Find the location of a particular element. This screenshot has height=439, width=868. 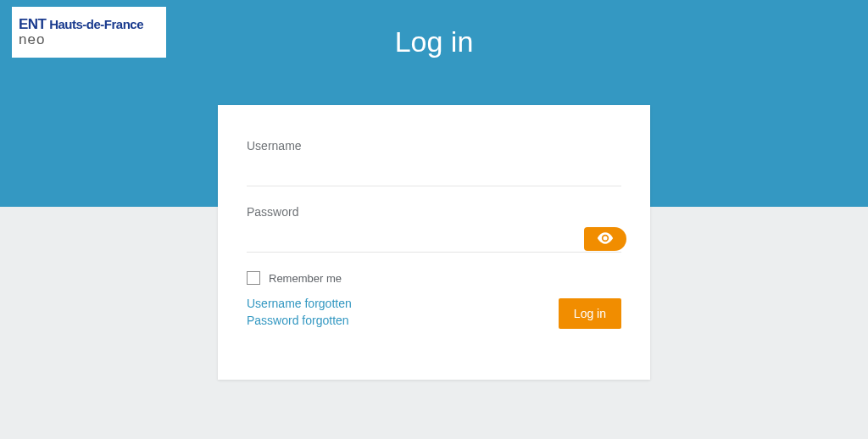

username-group: Username is located at coordinates (434, 163).